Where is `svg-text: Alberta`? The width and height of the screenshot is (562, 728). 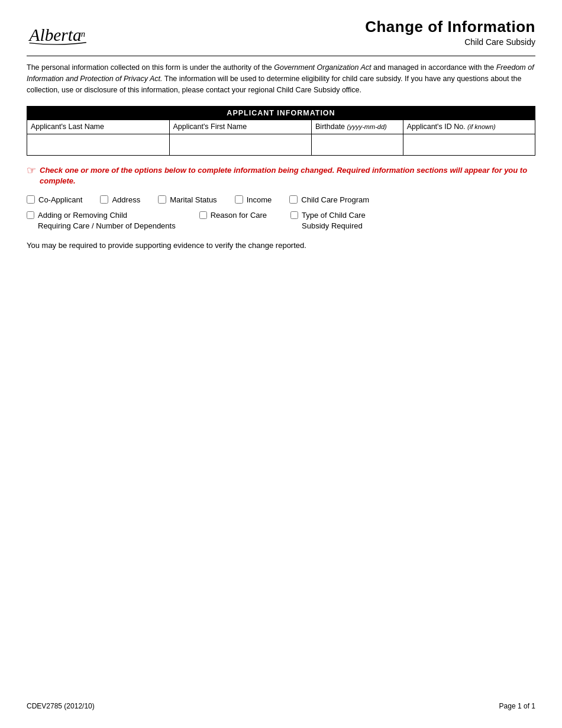 svg-text: Alberta is located at coordinates (55, 35).